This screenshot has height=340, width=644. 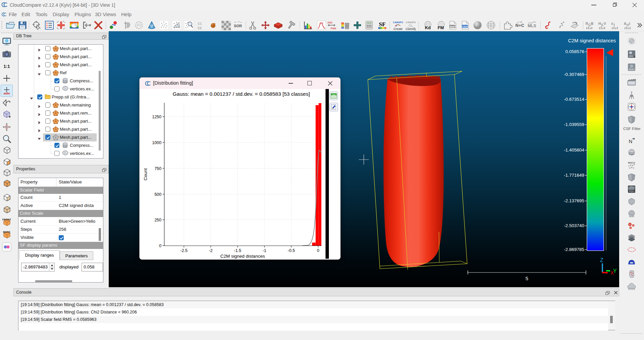 I want to click on svg-text: -1.039559, so click(x=574, y=124).